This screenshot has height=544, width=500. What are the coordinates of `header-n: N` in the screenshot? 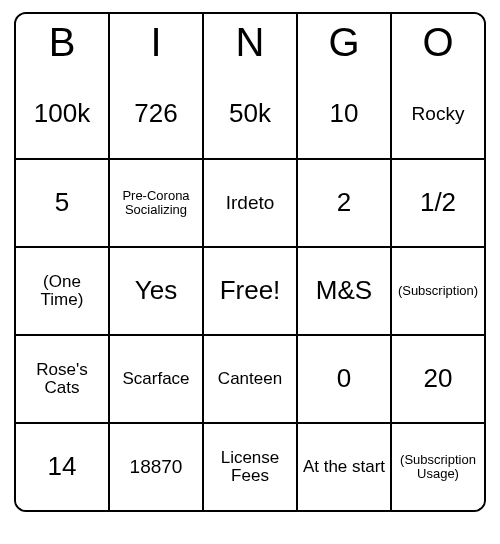 It's located at (249, 42).